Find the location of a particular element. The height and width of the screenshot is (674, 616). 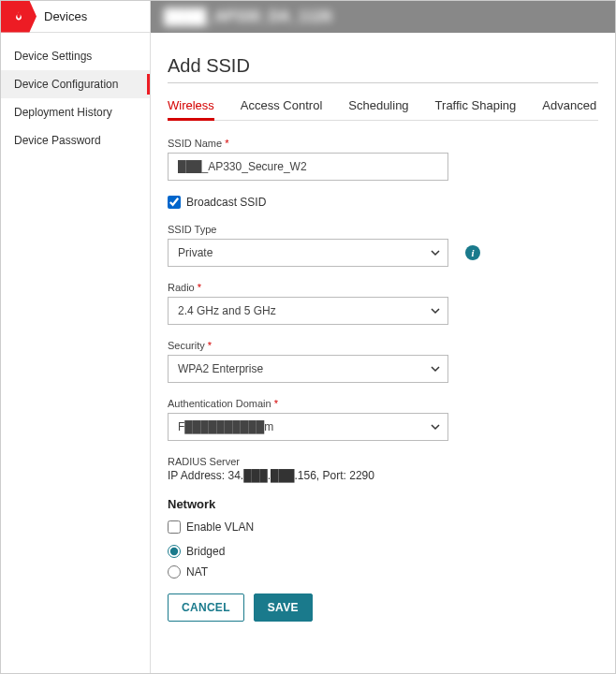

radio-label: Radio * is located at coordinates (383, 287).